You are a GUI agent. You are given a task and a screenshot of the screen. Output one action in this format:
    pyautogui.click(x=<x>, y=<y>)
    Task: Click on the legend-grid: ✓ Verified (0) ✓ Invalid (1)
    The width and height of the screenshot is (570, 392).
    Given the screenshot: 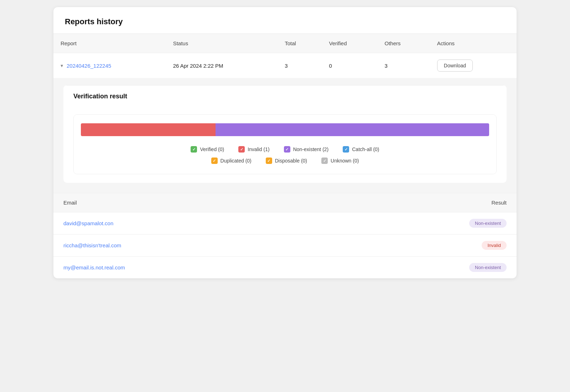 What is the action you would take?
    pyautogui.click(x=285, y=155)
    